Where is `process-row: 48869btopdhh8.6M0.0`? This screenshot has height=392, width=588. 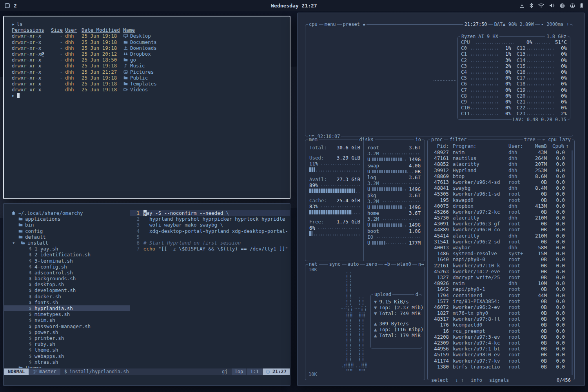
process-row: 48869btopdhh8.6M0.0 is located at coordinates (501, 176).